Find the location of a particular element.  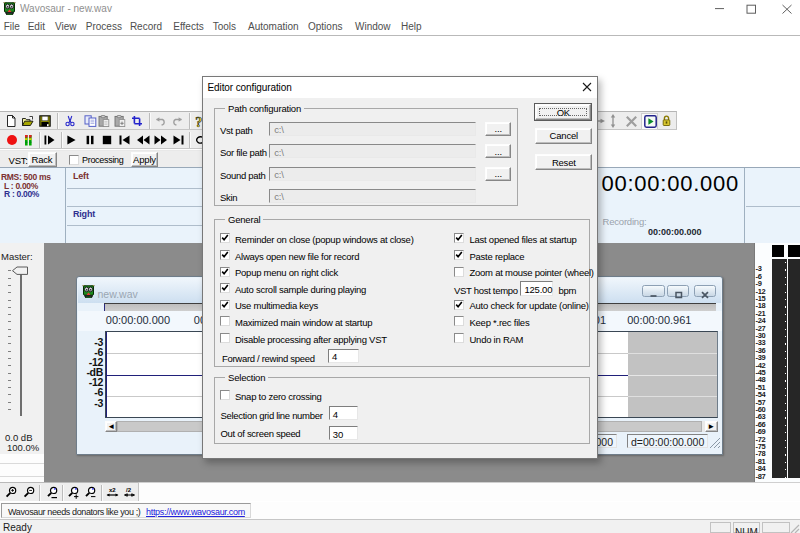

menu-item-help: Help is located at coordinates (412, 26).